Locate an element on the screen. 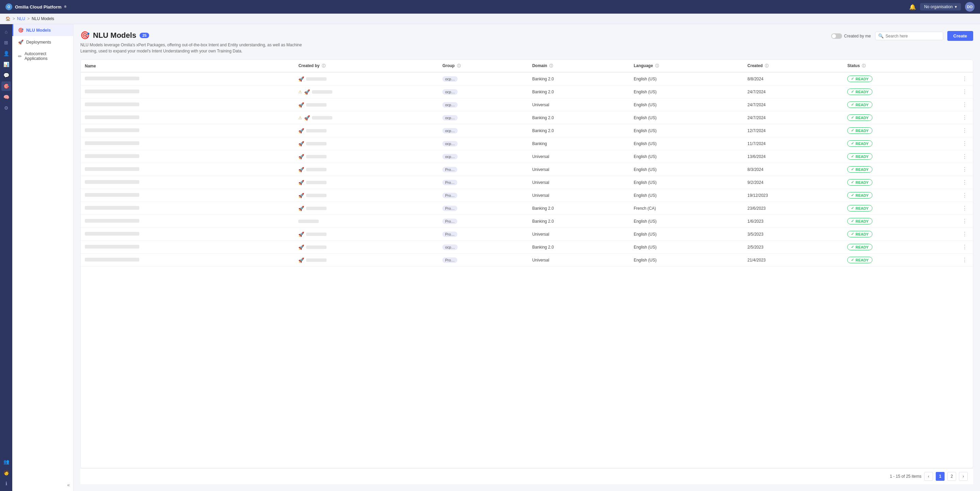  sidebar-icon-layers: ⊞ is located at coordinates (6, 43).